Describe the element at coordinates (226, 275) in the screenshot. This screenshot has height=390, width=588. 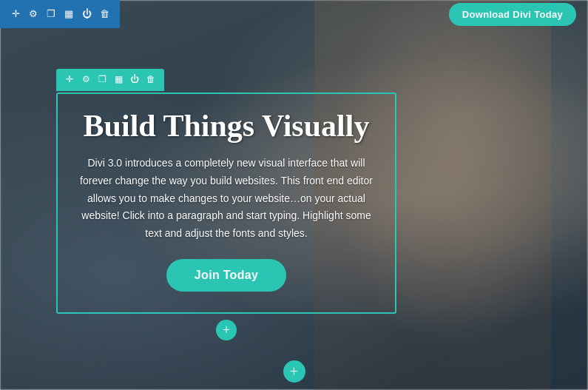
I see `cta-wrapper: Join Today` at that location.